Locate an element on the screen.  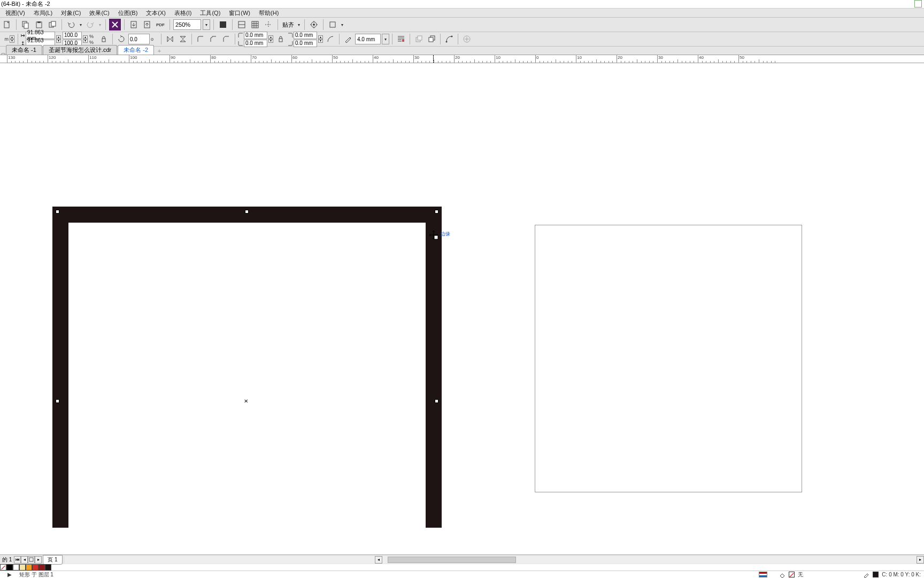
zoom-input: 250% is located at coordinates (187, 25).